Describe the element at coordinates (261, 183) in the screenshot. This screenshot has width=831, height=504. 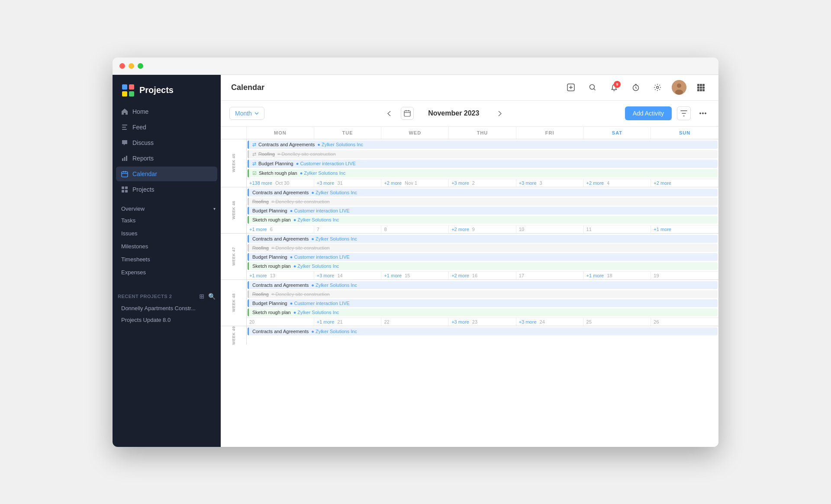
I see `more-link-oct30: +138 more` at that location.